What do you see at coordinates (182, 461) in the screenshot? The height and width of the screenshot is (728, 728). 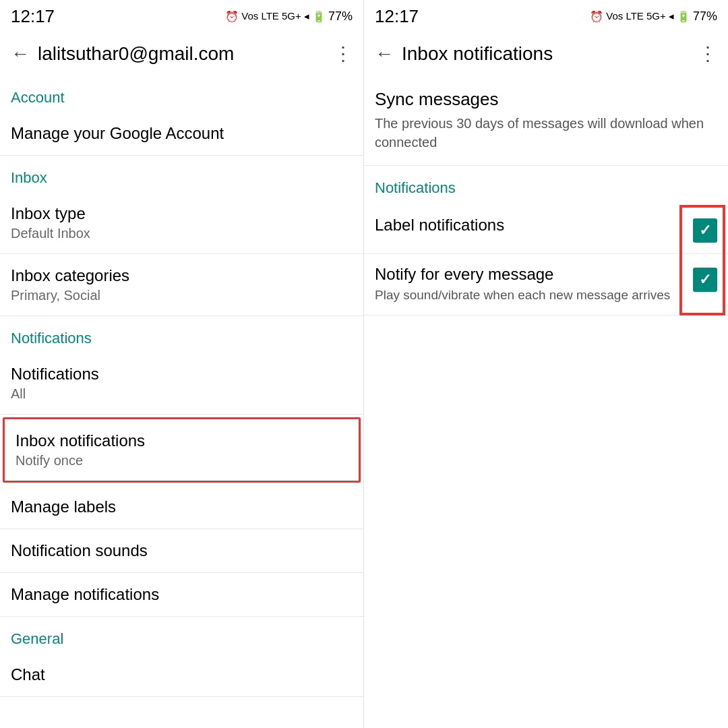 I see `inbox-notifications-subtitle: Notify once` at bounding box center [182, 461].